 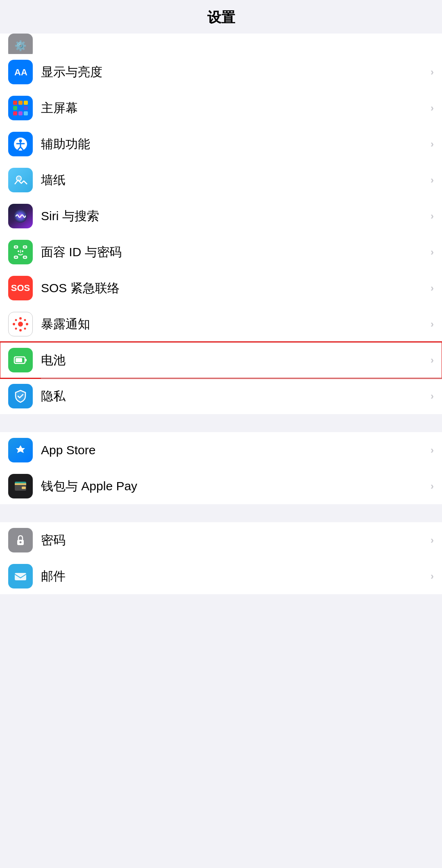 I want to click on chevron-appstore: ›, so click(x=432, y=450).